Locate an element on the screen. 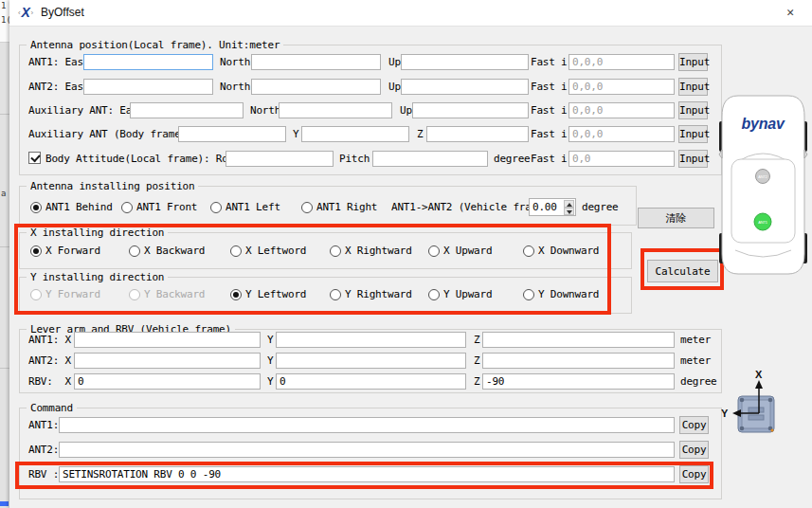  ant1-row-label: ANT1: East is located at coordinates (59, 63).